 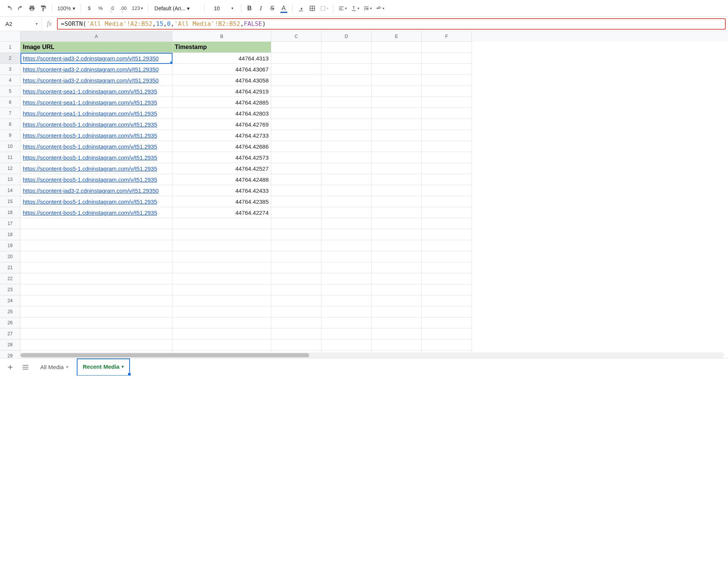 I want to click on column-header-c: C, so click(x=296, y=36).